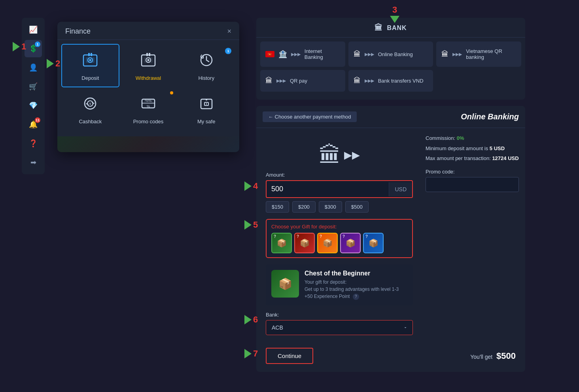 The height and width of the screenshot is (392, 579). What do you see at coordinates (356, 297) in the screenshot?
I see `info-icon: ?` at bounding box center [356, 297].